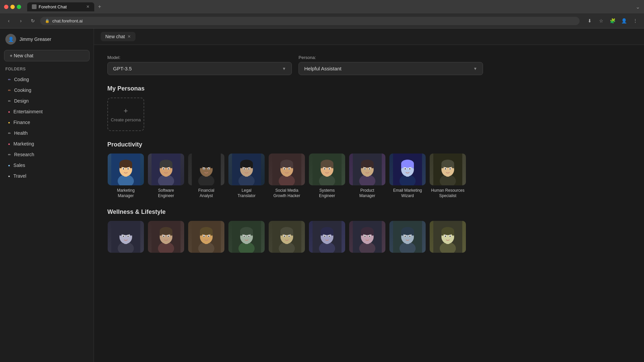  What do you see at coordinates (601, 21) in the screenshot?
I see `star-icon: ☆` at bounding box center [601, 21].